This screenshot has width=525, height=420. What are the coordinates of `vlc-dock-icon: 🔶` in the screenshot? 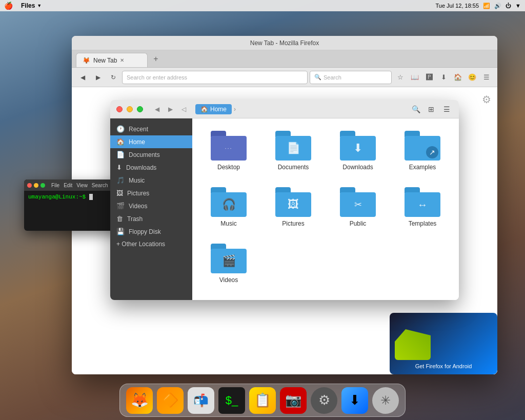 It's located at (170, 400).